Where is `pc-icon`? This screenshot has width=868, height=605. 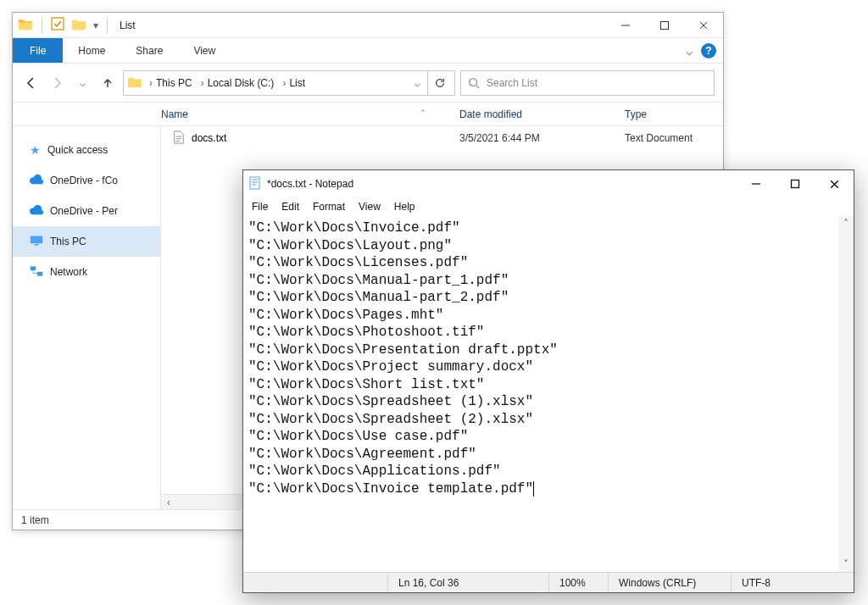
pc-icon is located at coordinates (36, 242).